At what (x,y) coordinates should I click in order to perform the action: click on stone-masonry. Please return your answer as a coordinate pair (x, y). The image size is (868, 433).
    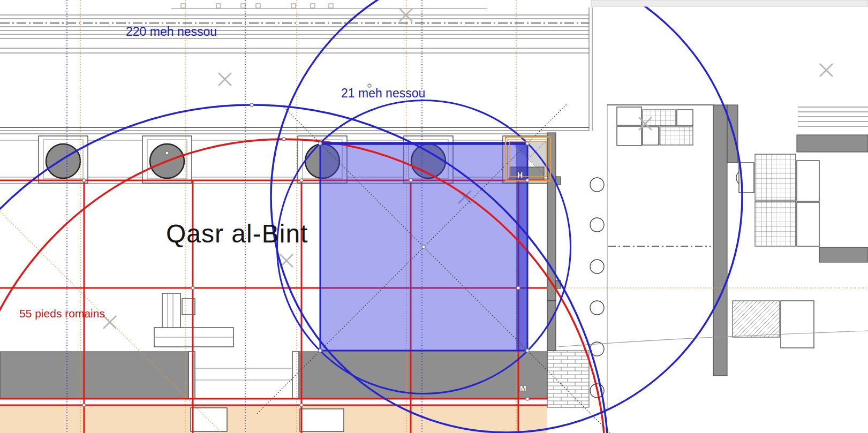
    Looking at the image, I should click on (568, 379).